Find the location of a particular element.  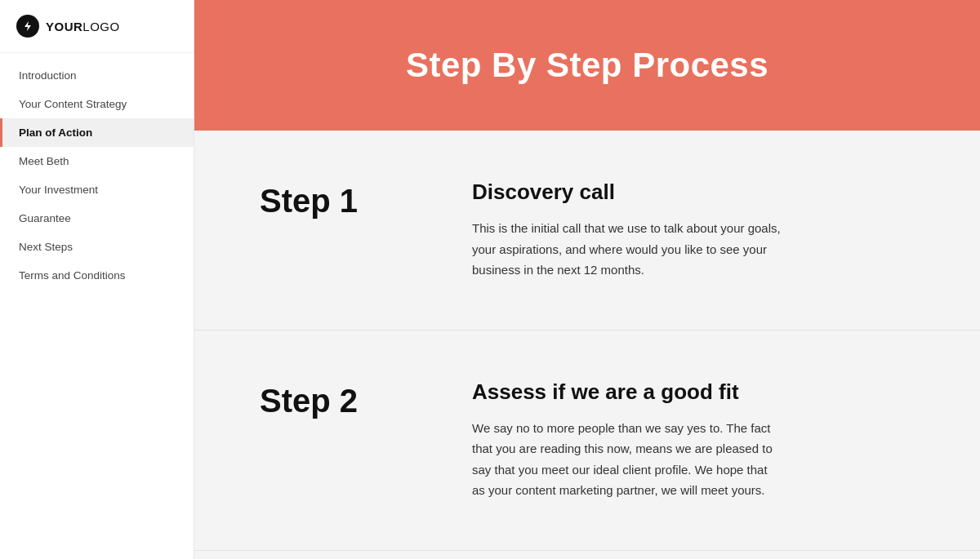

step-title-2: Assess if we are a good fit is located at coordinates (693, 392).